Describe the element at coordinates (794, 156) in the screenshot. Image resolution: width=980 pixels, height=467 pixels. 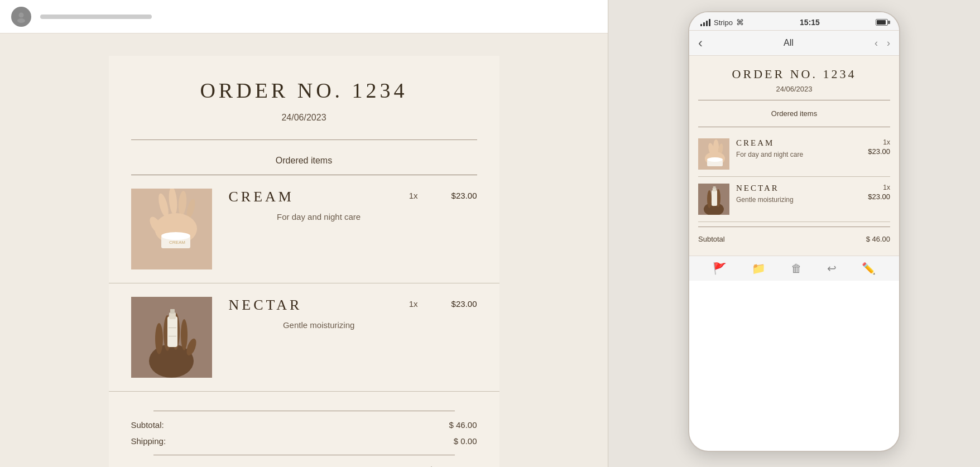
I see `mobile-email-body: ORDER NO. 1234 24/06/2023 Ordered items` at that location.